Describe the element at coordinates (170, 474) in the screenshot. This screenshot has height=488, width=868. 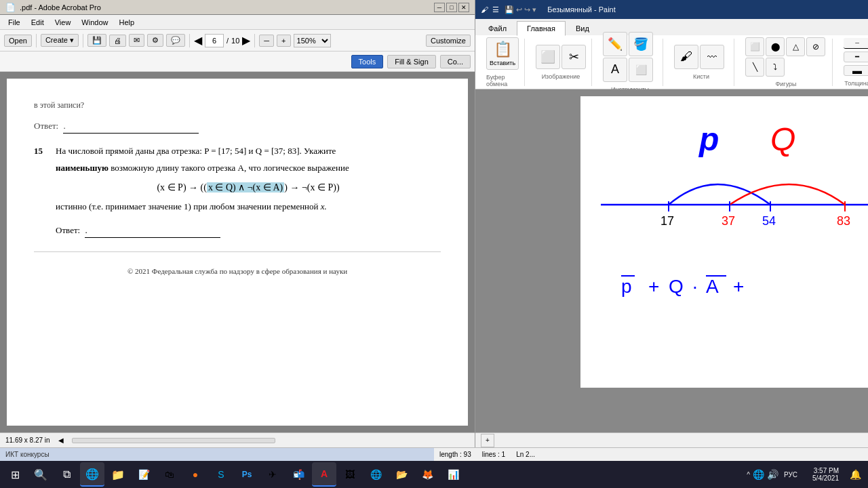
I see `taskbar-store: 🛍` at that location.